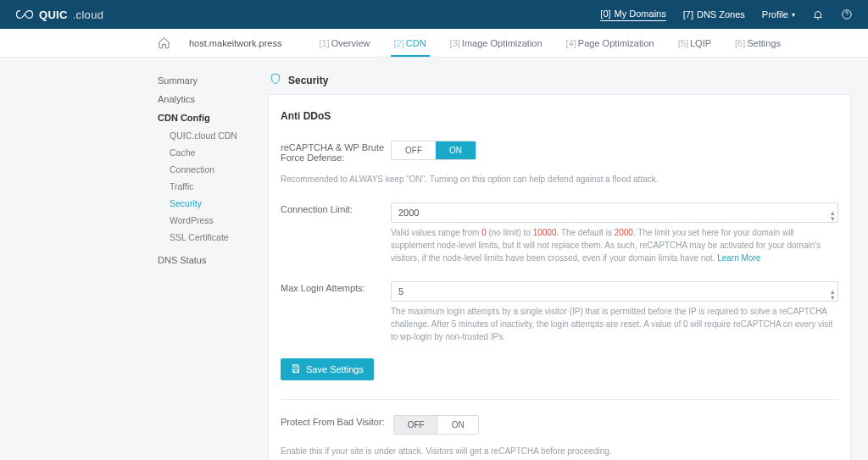 Image resolution: width=868 pixels, height=460 pixels. Describe the element at coordinates (641, 14) in the screenshot. I see `nav-domains-label: My Domains` at that location.